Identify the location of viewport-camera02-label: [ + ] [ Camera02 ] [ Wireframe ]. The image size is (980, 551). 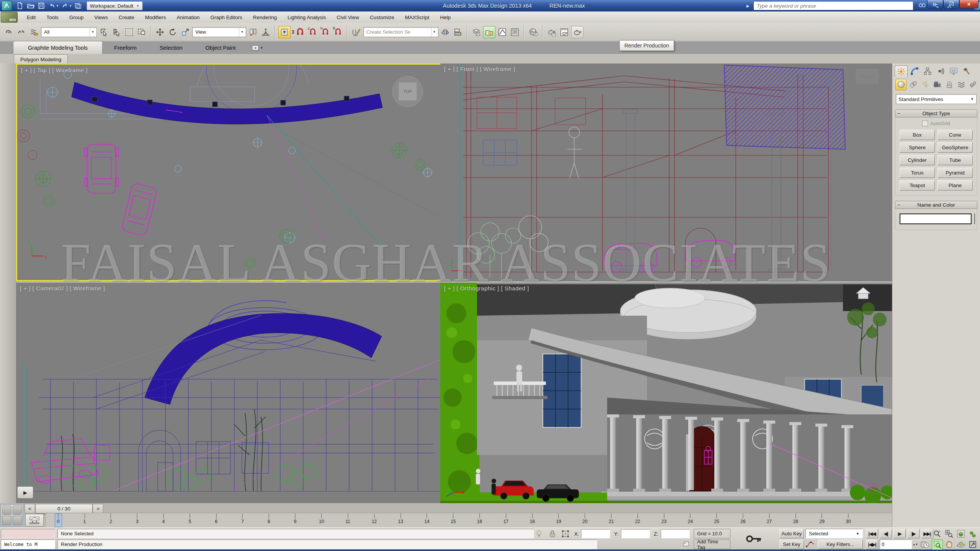
(62, 289).